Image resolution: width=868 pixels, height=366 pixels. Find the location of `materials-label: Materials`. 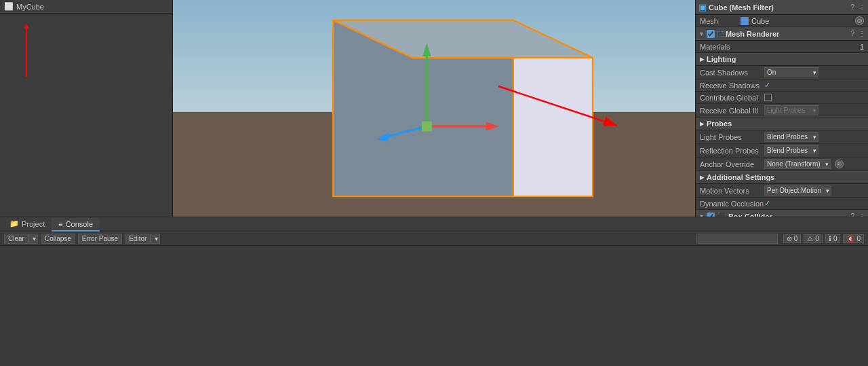

materials-label: Materials is located at coordinates (732, 47).